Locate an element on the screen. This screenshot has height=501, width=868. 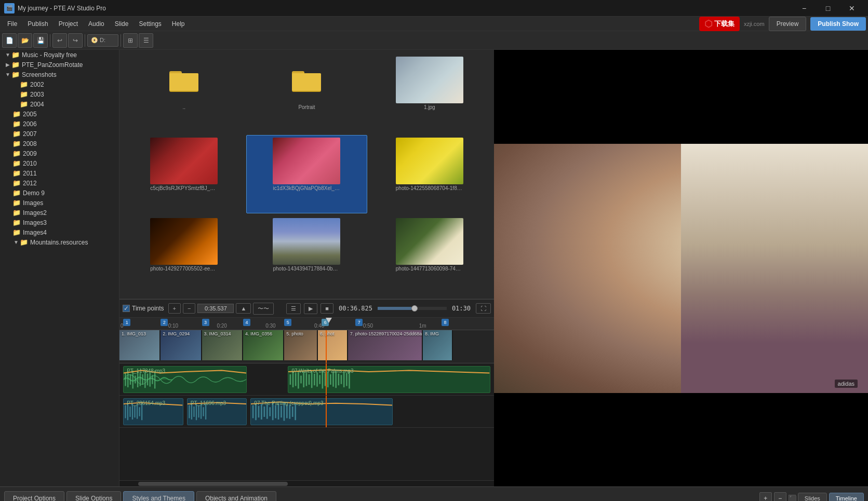
tree-item-images3: 📁 Images3 is located at coordinates (59, 222).